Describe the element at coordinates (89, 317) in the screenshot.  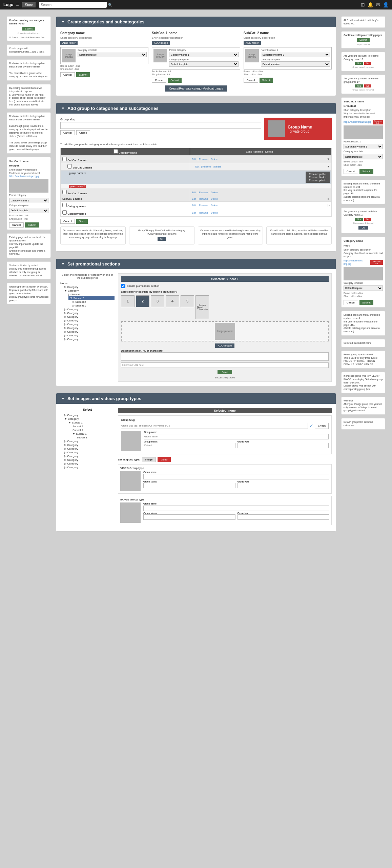
I see `tree-cat5: ▷ Category` at that location.